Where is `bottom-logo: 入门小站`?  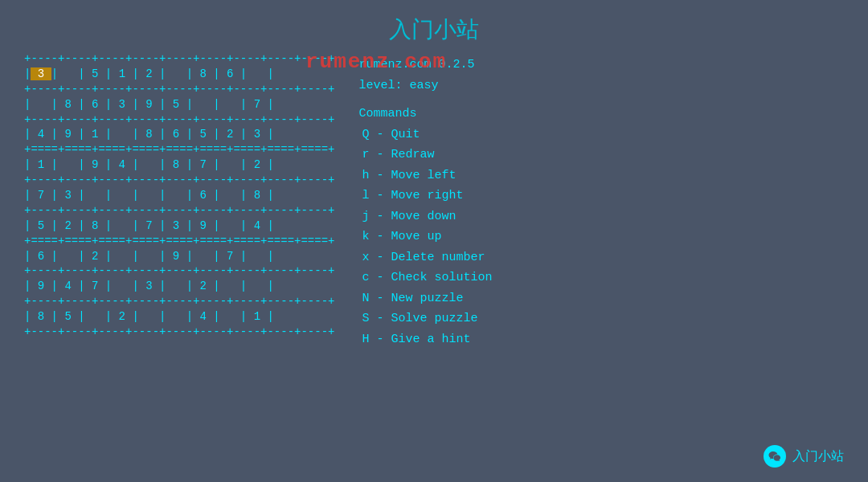 bottom-logo: 入门小站 is located at coordinates (804, 456).